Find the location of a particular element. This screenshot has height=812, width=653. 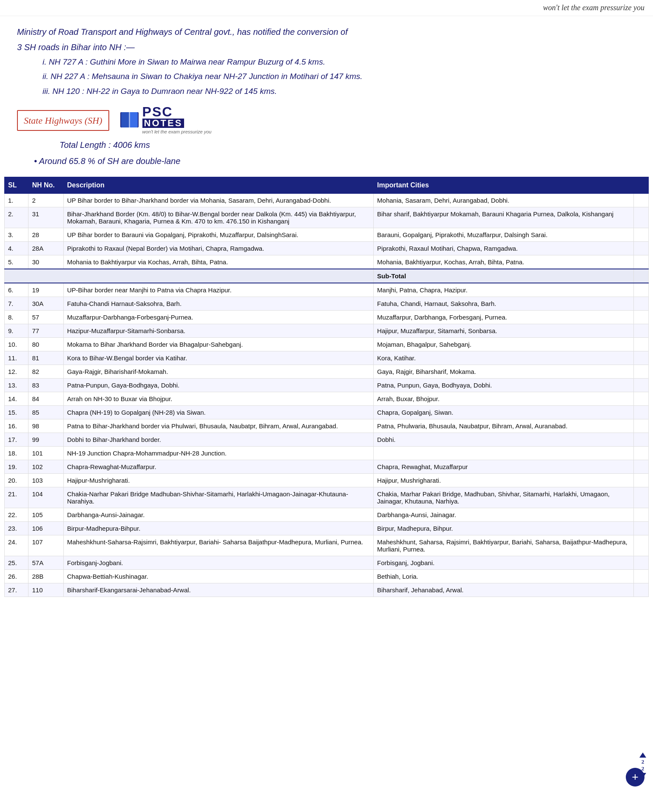

book-icon is located at coordinates (129, 120).